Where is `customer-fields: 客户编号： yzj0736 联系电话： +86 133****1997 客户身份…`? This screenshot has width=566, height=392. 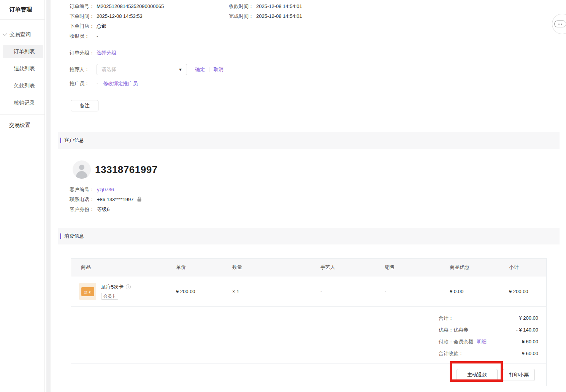 customer-fields: 客户编号： yzj0736 联系电话： +86 133****1997 客户身份… is located at coordinates (318, 200).